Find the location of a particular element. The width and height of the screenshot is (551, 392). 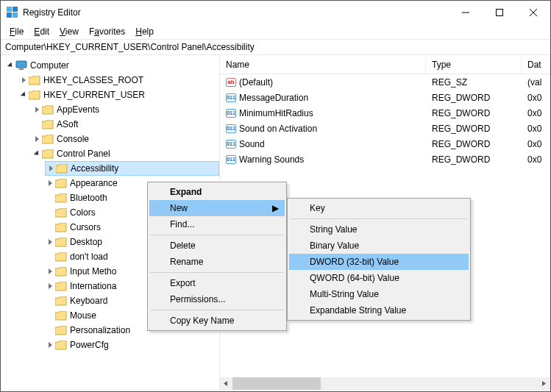

window-title: Registry Editor is located at coordinates (235, 13).